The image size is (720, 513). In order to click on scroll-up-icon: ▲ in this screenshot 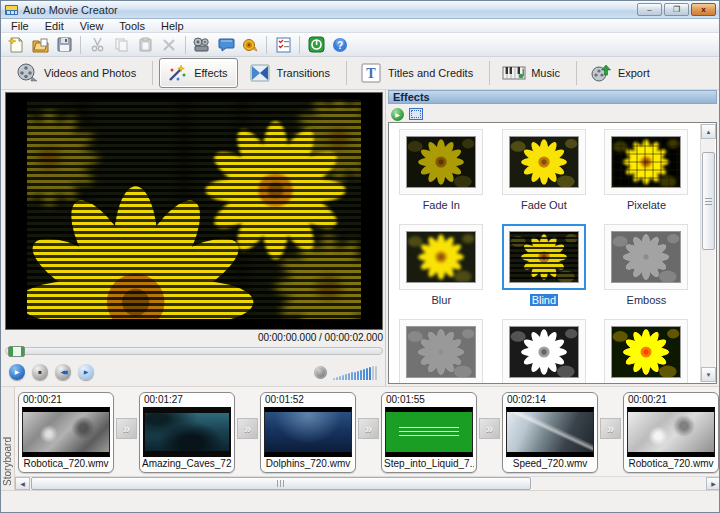, I will do `click(708, 132)`.